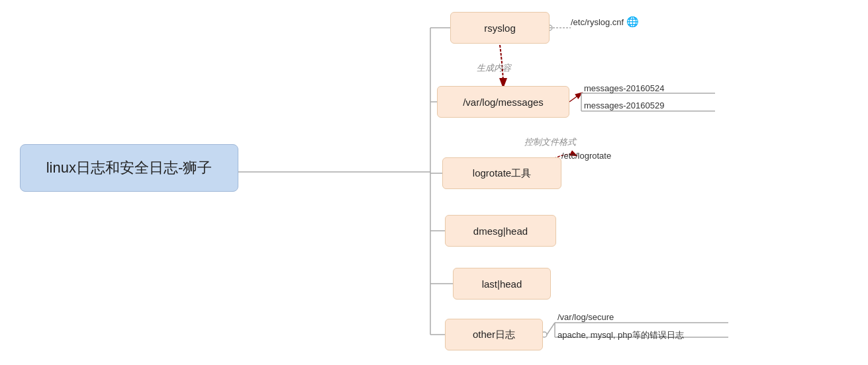 The width and height of the screenshot is (868, 365). I want to click on annotation-varlogsecure: /var/log/secure, so click(585, 317).